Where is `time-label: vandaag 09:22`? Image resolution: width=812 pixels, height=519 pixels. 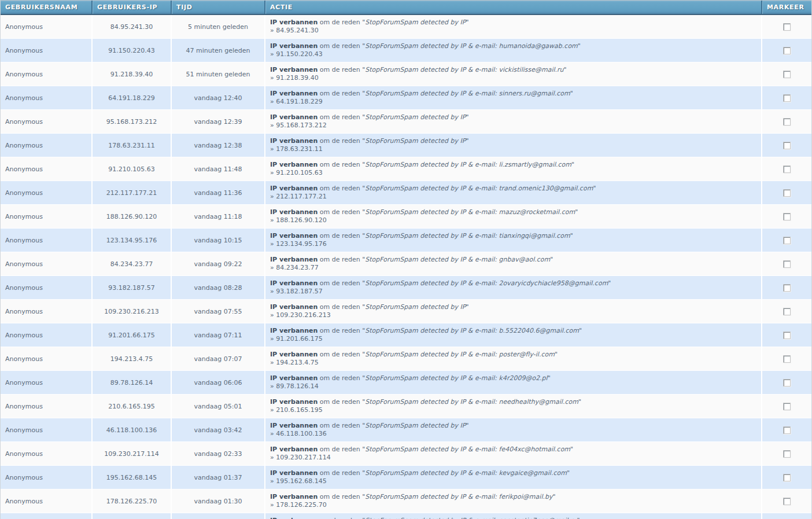 time-label: vandaag 09:22 is located at coordinates (219, 264).